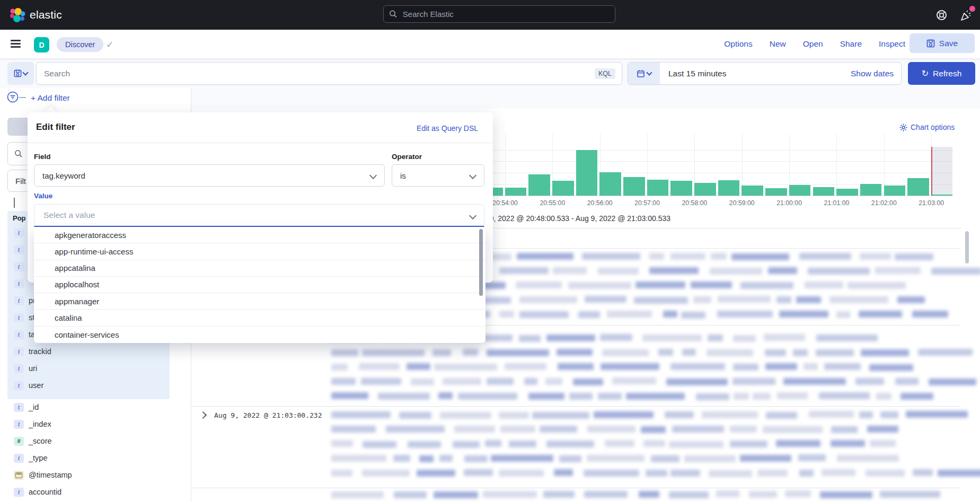  Describe the element at coordinates (967, 247) in the screenshot. I see `page-scrollbar` at that location.